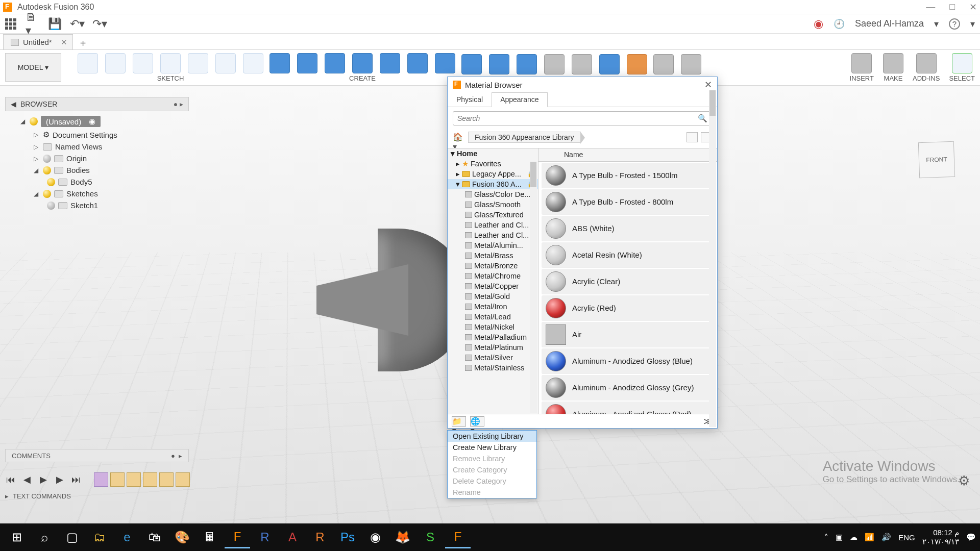 This screenshot has width=980, height=551. I want to click on close-icon: ✕, so click(973, 7).